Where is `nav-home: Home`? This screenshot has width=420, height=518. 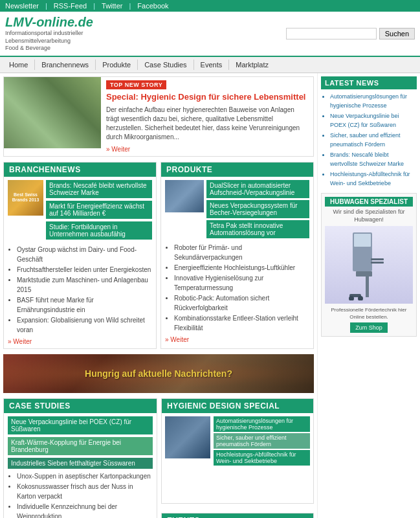
nav-home: Home is located at coordinates (20, 65).